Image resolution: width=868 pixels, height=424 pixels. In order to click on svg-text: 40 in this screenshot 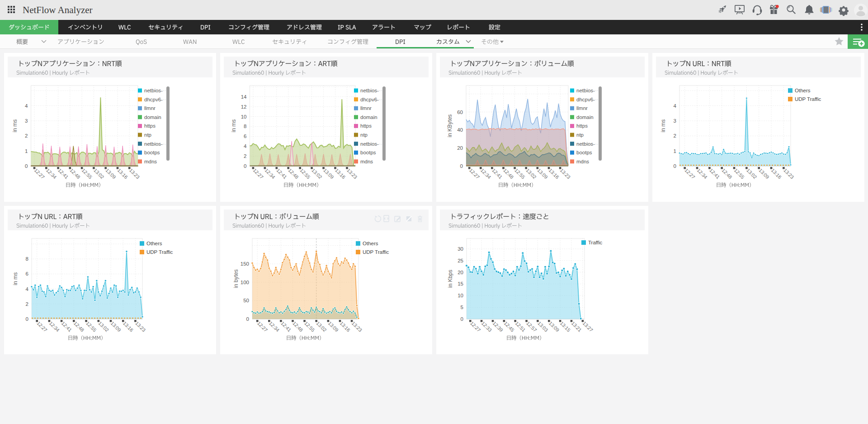, I will do `click(460, 130)`.